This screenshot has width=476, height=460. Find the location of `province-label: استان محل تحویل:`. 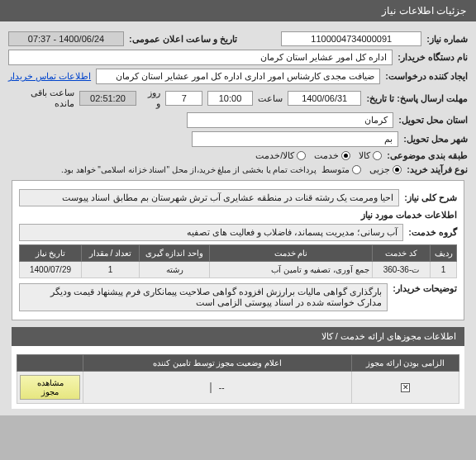

province-label: استان محل تحویل: is located at coordinates (433, 121).